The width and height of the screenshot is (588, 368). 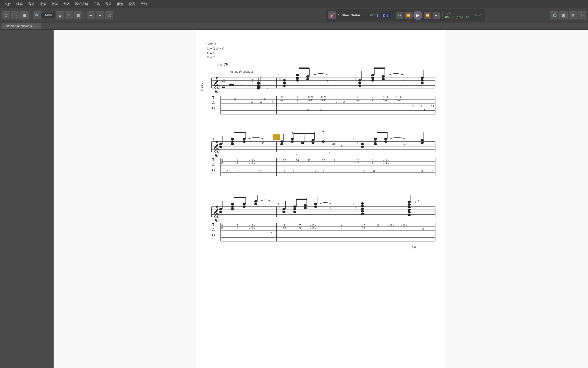 What do you see at coordinates (294, 15) in the screenshot?
I see `toolbar: □ ▭ ▦ 🔍 146% ▲ ↖ ⊞ ↩ ↪ 🖨 🎸 1. Steel Guit…` at bounding box center [294, 15].